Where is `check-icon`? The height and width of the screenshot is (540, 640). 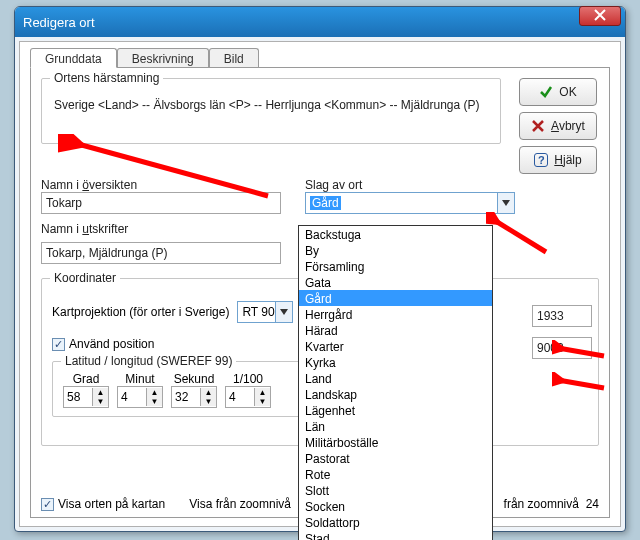 check-icon is located at coordinates (546, 92).